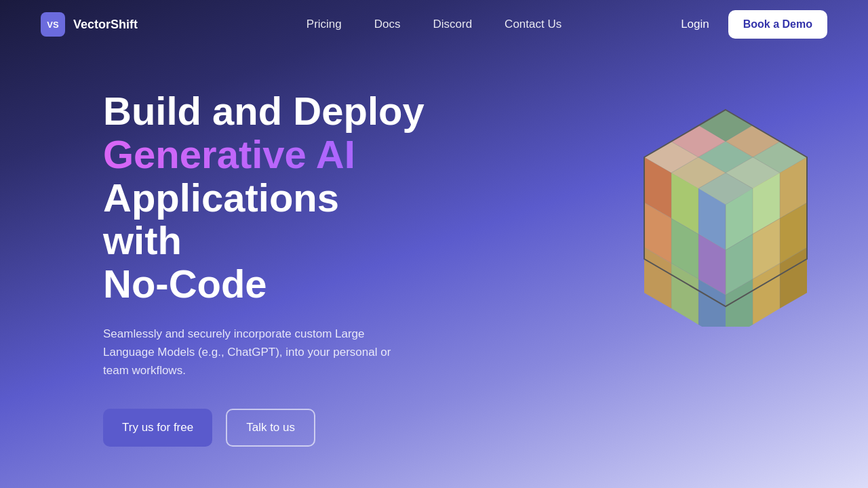 The width and height of the screenshot is (868, 488). What do you see at coordinates (695, 24) in the screenshot?
I see `login-link: Login` at bounding box center [695, 24].